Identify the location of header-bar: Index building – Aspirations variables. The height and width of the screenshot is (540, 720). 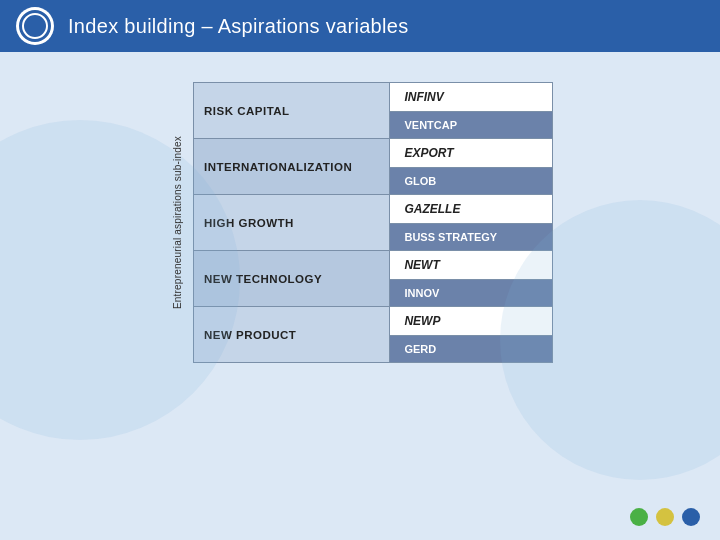
(360, 26).